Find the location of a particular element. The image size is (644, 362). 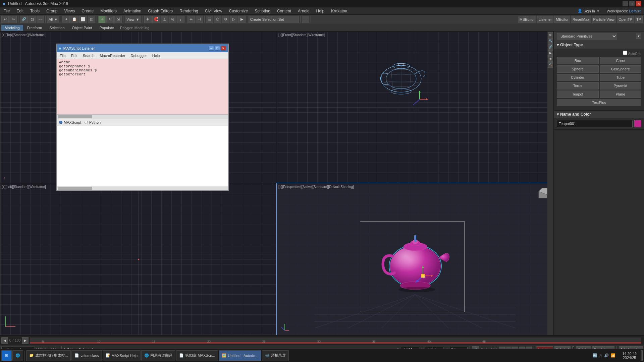

menu-create: Create is located at coordinates (88, 11).